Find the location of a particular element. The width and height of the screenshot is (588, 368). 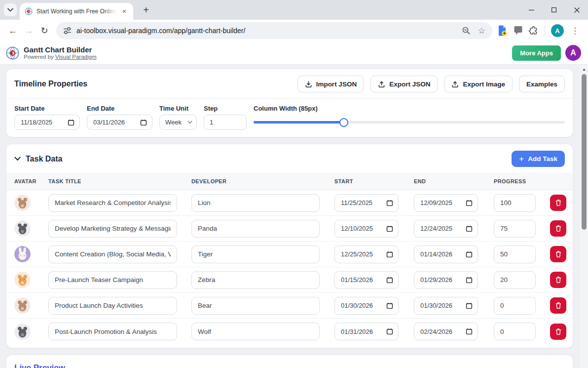

browser-profile-avatar: A is located at coordinates (557, 31).